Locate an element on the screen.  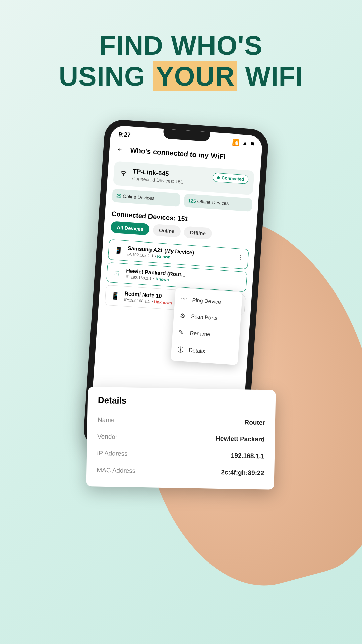
online-count: 29 is located at coordinates (119, 196).